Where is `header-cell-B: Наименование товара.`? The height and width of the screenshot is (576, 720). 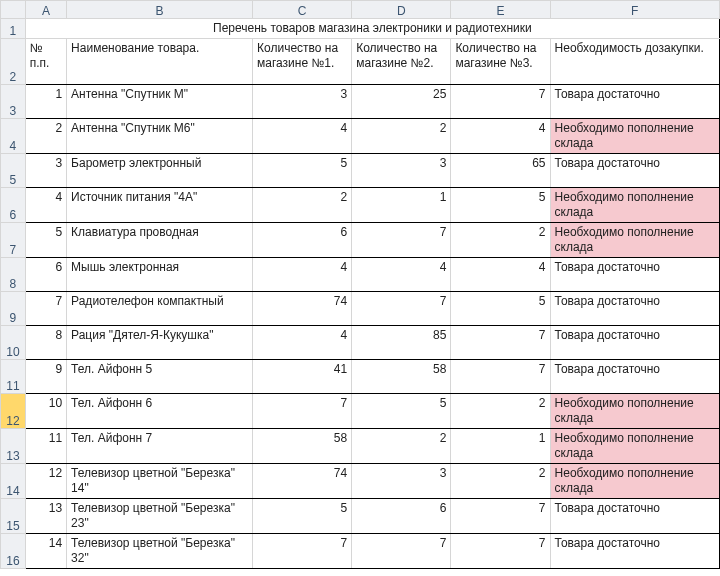 header-cell-B: Наименование товара. is located at coordinates (160, 62).